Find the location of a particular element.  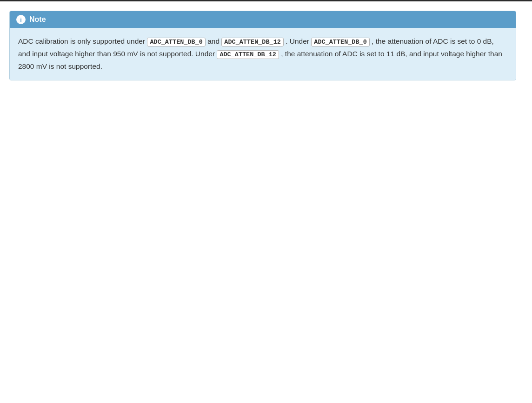

note-header: i Note is located at coordinates (263, 20).